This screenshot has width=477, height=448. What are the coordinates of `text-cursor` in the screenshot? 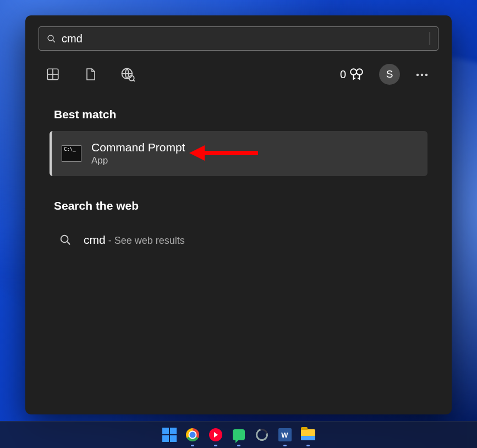 It's located at (430, 39).